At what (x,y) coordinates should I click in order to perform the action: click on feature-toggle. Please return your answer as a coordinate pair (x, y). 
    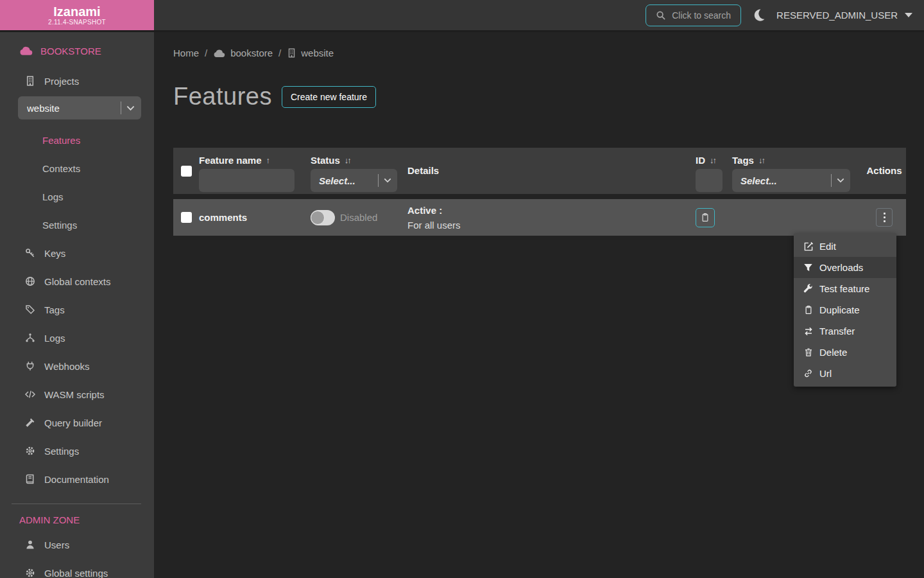
    Looking at the image, I should click on (323, 218).